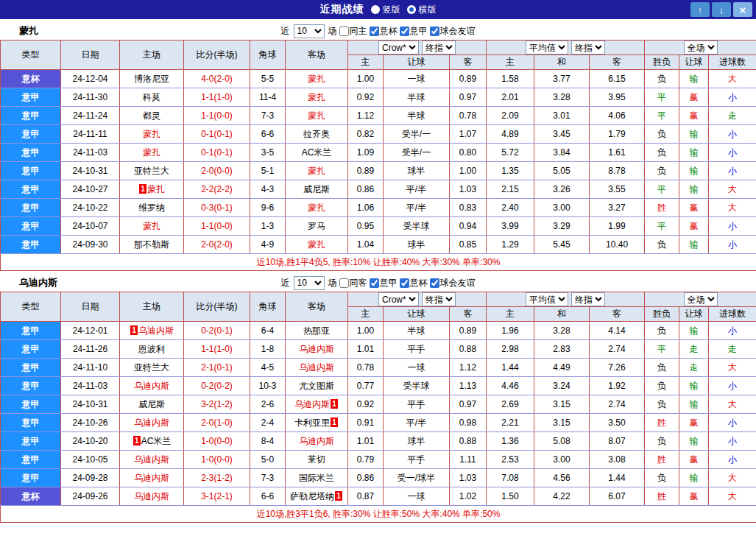  What do you see at coordinates (414, 31) in the screenshot?
I see `filter-checkbox-2: 意甲` at bounding box center [414, 31].